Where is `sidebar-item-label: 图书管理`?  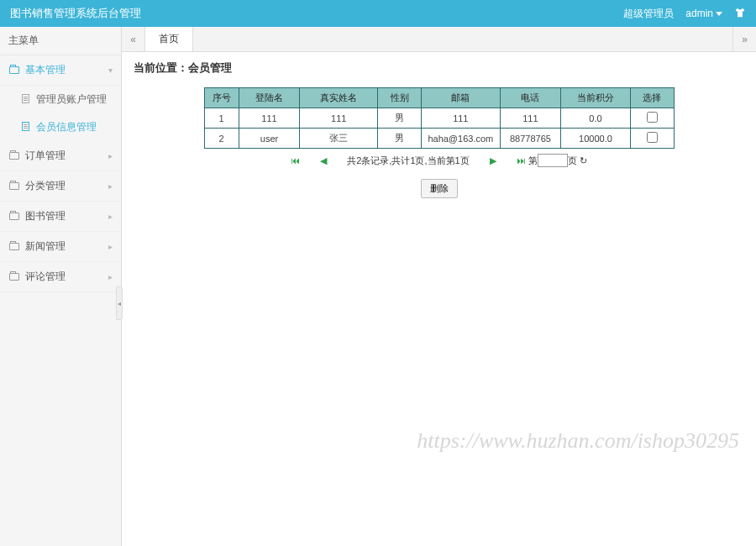
sidebar-item-label: 图书管理 is located at coordinates (45, 217).